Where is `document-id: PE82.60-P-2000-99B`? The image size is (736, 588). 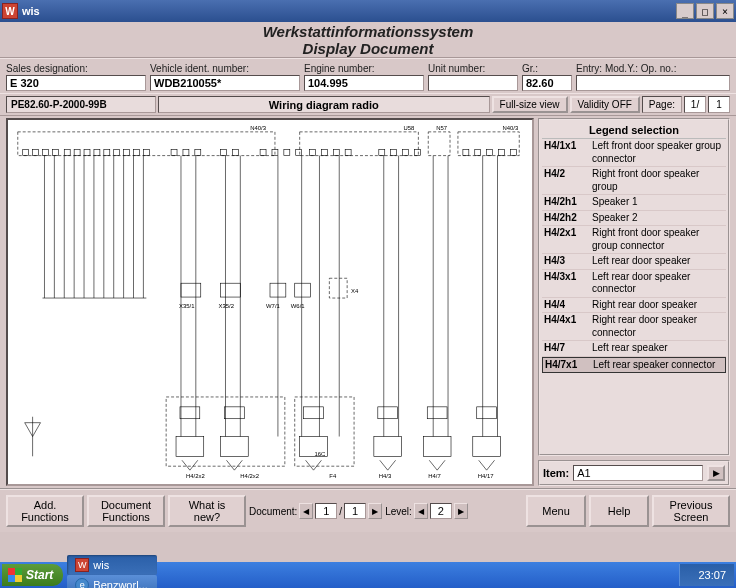 document-id: PE82.60-P-2000-99B is located at coordinates (81, 104).